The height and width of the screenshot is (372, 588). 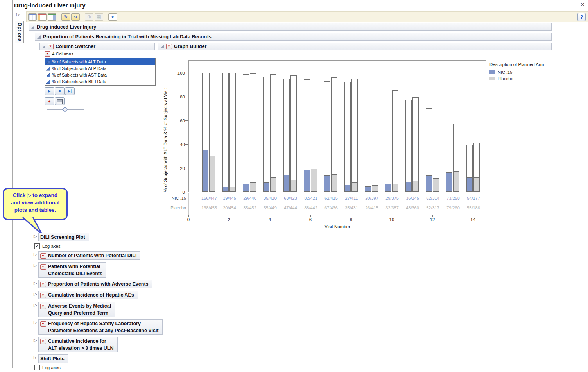 What do you see at coordinates (582, 17) in the screenshot?
I see `help-button: ?` at bounding box center [582, 17].